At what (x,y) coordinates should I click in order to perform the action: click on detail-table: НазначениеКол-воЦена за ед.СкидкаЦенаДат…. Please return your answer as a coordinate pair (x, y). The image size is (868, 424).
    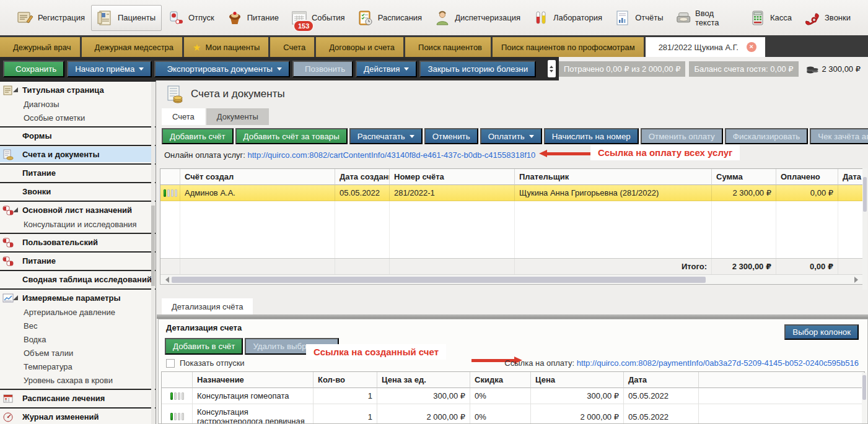
    Looking at the image, I should click on (513, 397).